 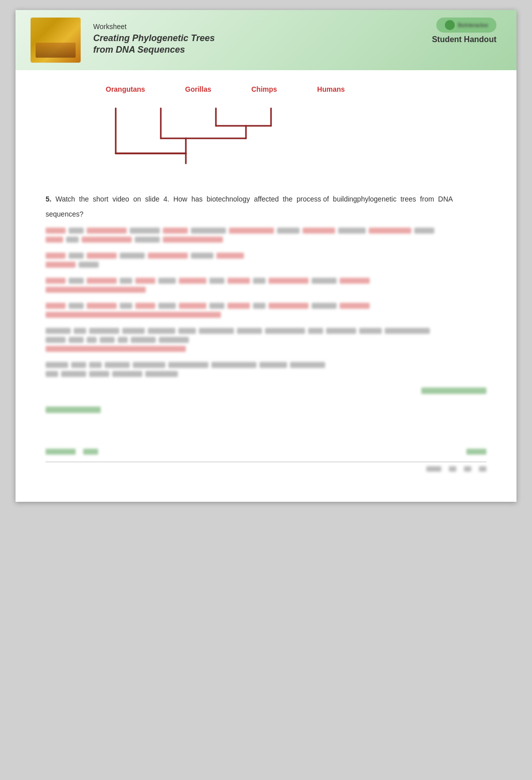 What do you see at coordinates (73, 410) in the screenshot?
I see `blurred-green-text-left` at bounding box center [73, 410].